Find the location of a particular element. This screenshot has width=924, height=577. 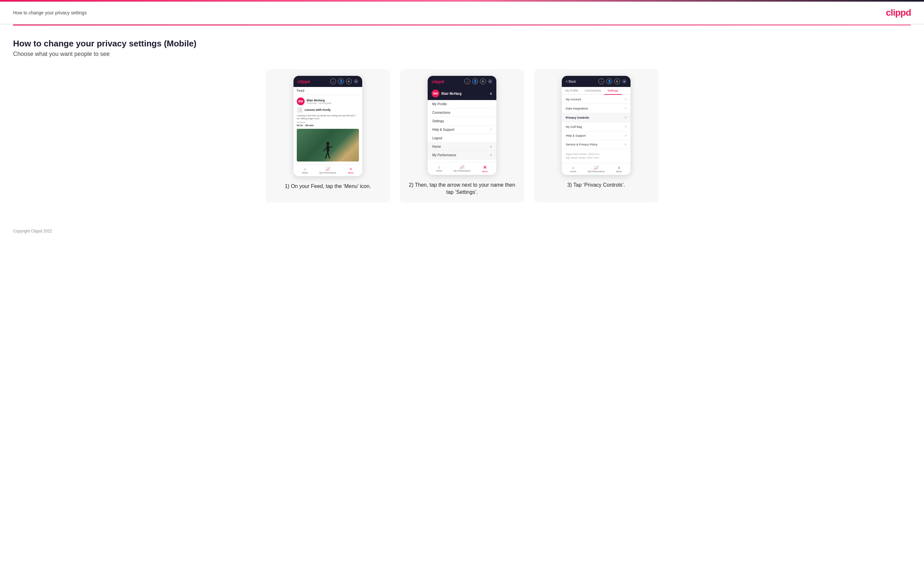

nav-performance-label: My Performance is located at coordinates (328, 173).